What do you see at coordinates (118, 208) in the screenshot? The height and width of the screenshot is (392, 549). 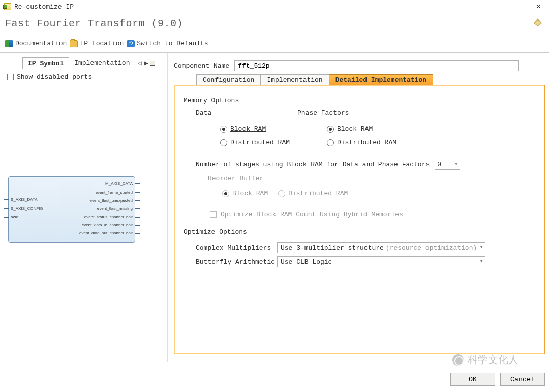 I see `port-event-tlast-missing: event_tlast_missing` at bounding box center [118, 208].